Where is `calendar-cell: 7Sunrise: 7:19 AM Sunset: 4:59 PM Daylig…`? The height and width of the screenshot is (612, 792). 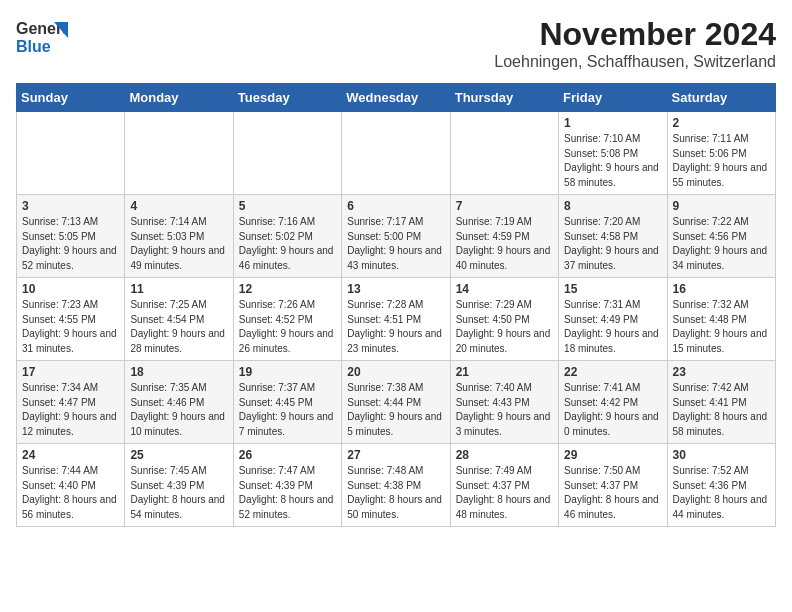 calendar-cell: 7Sunrise: 7:19 AM Sunset: 4:59 PM Daylig… is located at coordinates (504, 236).